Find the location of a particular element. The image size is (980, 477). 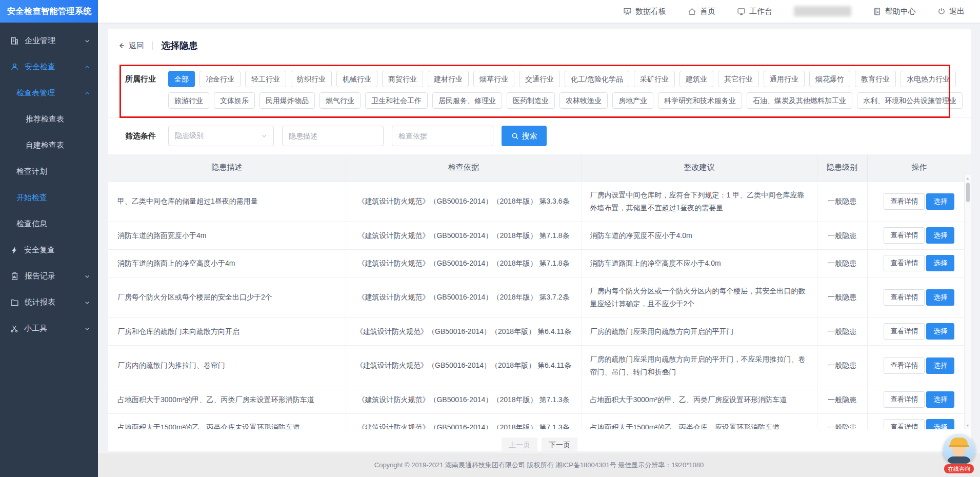

topbar-item-data-dashboard: 数据看板 is located at coordinates (645, 11).